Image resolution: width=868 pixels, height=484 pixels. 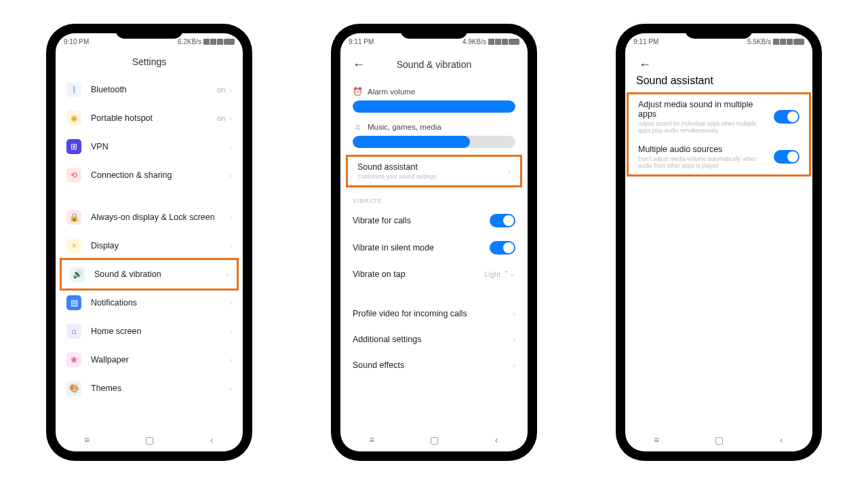 What do you see at coordinates (475, 42) in the screenshot?
I see `status-net: 4.9KB/s` at bounding box center [475, 42].